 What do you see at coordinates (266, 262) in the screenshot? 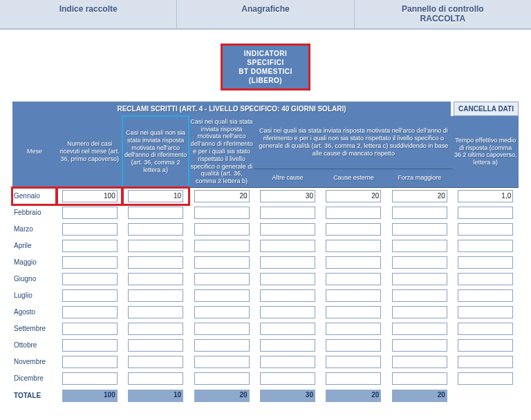
I see `table-row: Maggio` at bounding box center [266, 262].